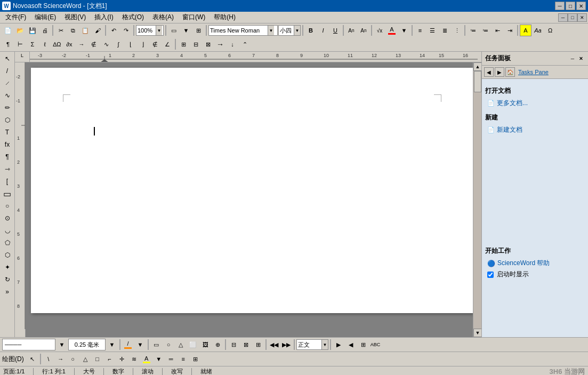 This screenshot has height=375, width=588. I want to click on line-color-button: /, so click(128, 345).